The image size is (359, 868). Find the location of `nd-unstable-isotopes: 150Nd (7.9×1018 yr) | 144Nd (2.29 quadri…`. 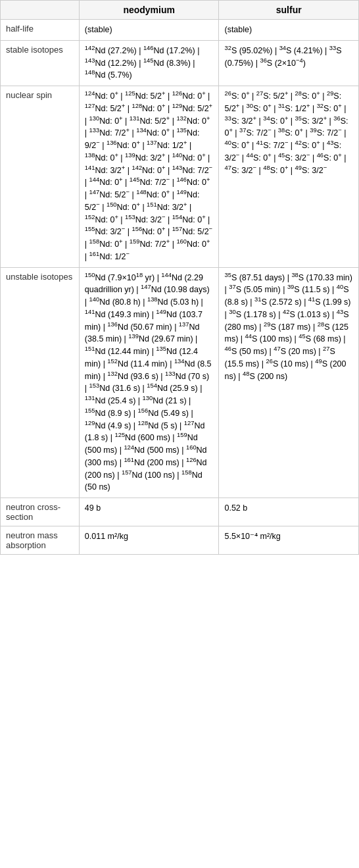

nd-unstable-isotopes: 150Nd (7.9×1018 yr) | 144Nd (2.29 quadri… is located at coordinates (149, 383).